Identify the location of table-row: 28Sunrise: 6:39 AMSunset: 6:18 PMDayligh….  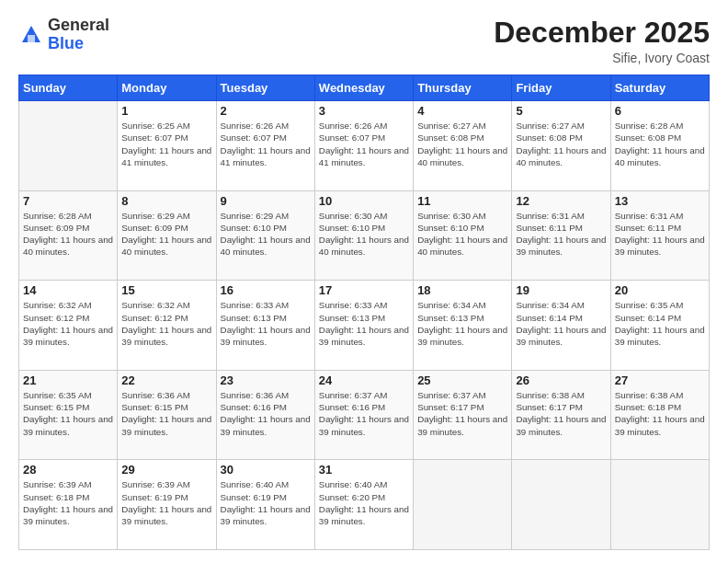
(68, 505).